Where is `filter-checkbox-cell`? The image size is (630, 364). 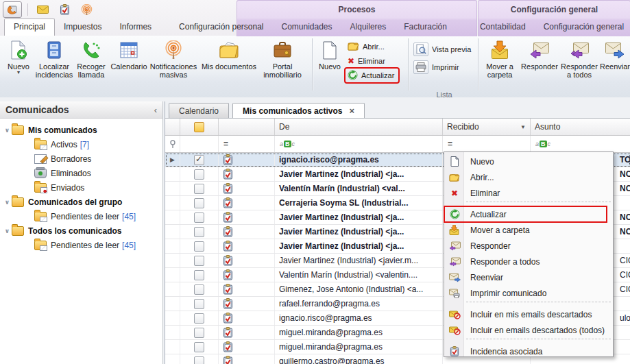 filter-checkbox-cell is located at coordinates (199, 144).